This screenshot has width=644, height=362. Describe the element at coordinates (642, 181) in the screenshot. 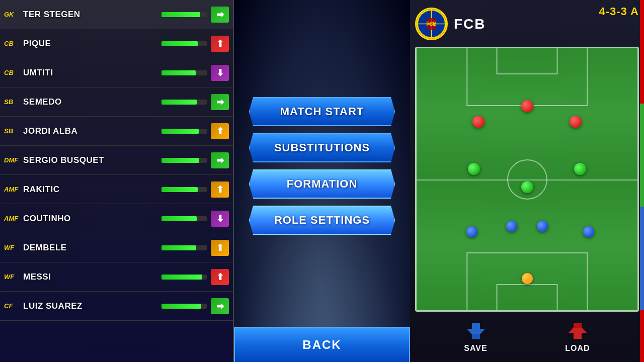

I see `side-color-bar` at that location.